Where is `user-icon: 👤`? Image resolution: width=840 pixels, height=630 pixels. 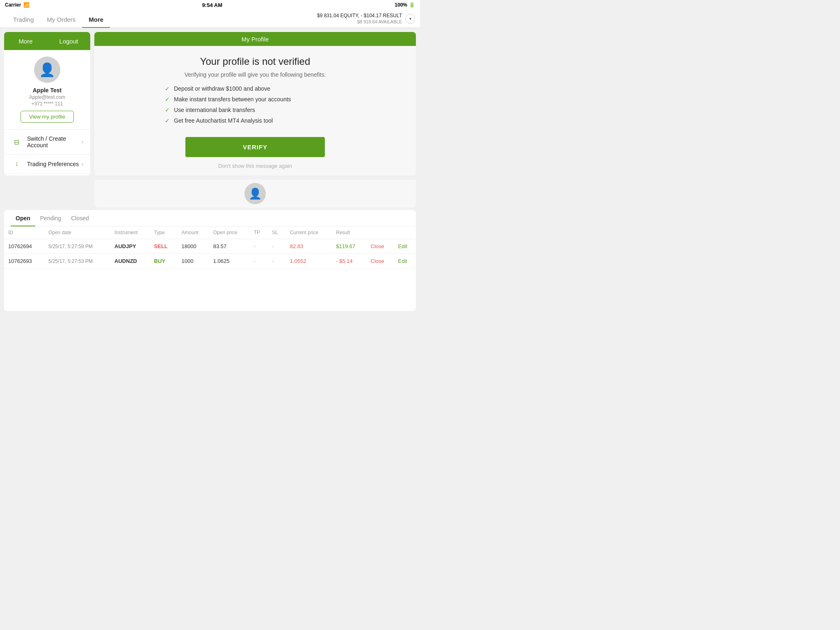 user-icon: 👤 is located at coordinates (47, 70).